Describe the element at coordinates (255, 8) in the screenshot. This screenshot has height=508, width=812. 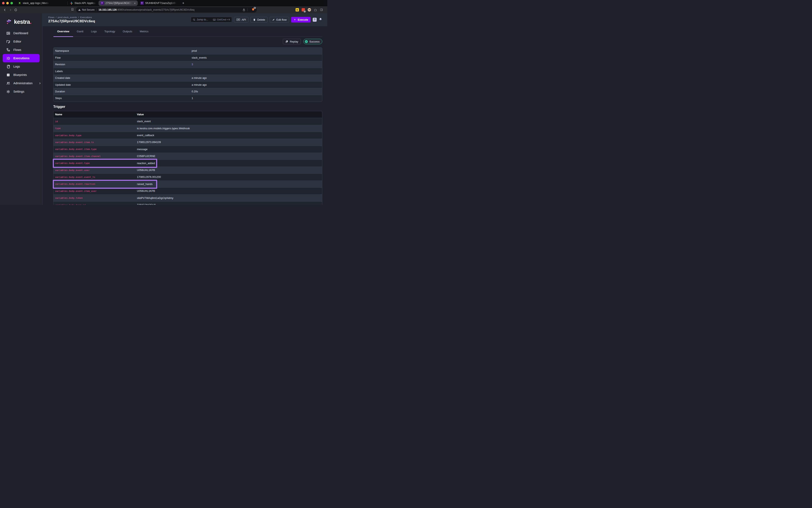
I see `extension-badge: 1` at that location.